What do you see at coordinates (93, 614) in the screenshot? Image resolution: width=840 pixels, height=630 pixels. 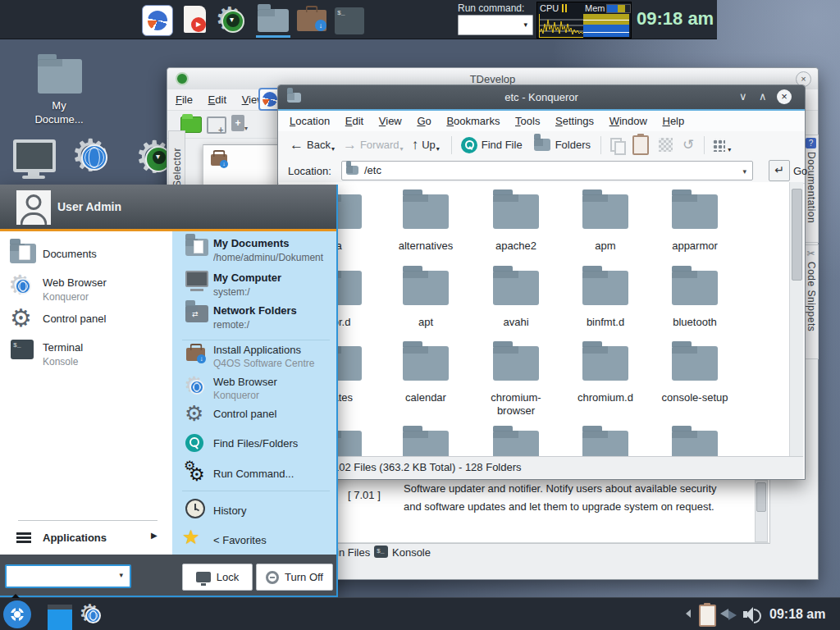 I see `taskbar-konqueror-icon: ⚙` at bounding box center [93, 614].